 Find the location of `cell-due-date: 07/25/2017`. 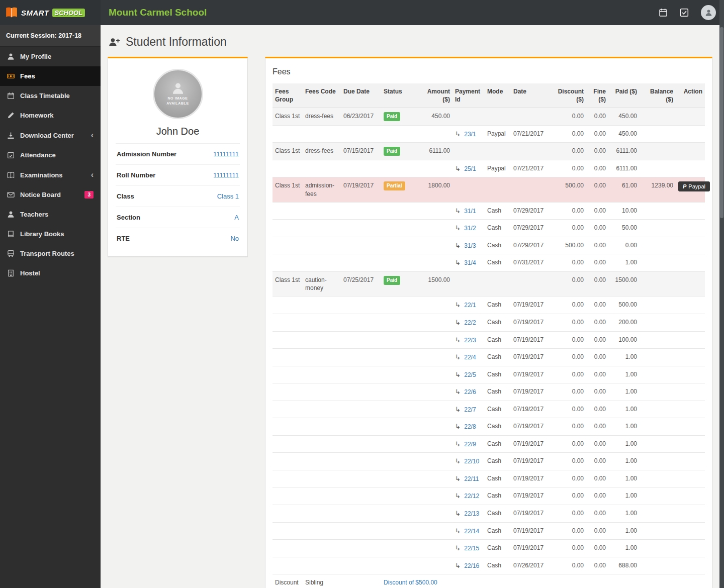

cell-due-date: 07/25/2017 is located at coordinates (361, 284).